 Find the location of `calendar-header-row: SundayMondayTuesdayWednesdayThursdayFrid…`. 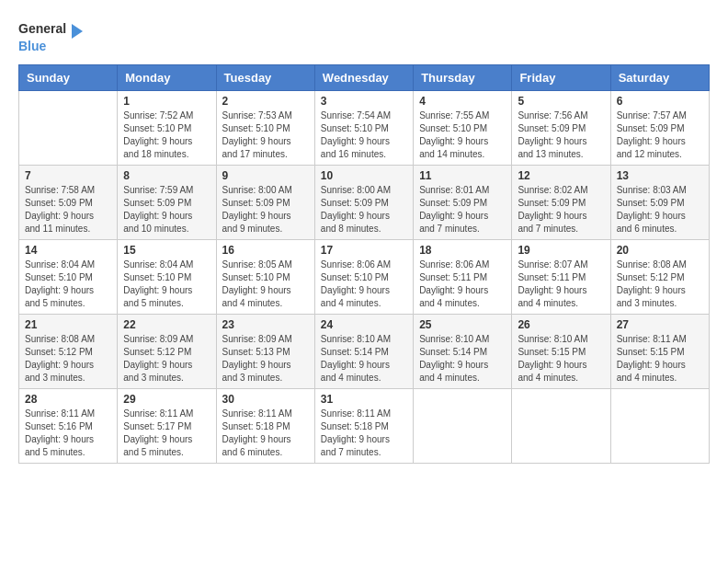

calendar-header-row: SundayMondayTuesdayWednesdayThursdayFrid… is located at coordinates (364, 78).